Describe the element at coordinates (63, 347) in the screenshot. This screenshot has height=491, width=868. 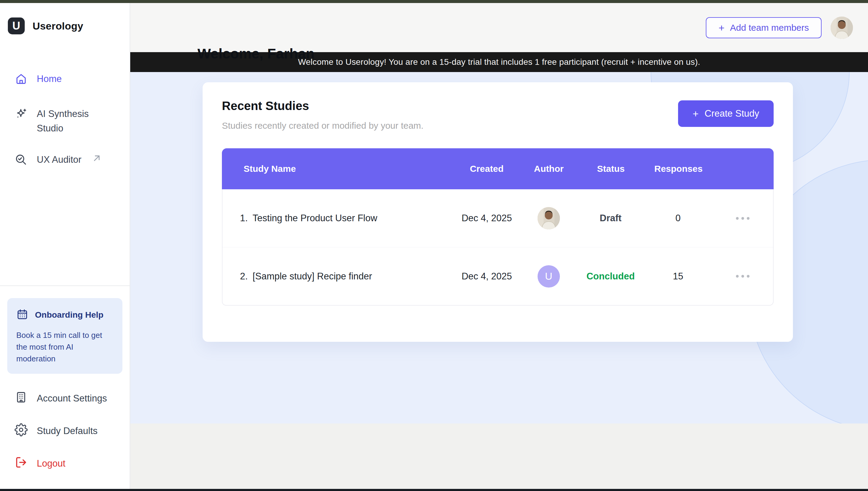
I see `onboarding-help-body: Book a 15 min call to get the most from …` at that location.